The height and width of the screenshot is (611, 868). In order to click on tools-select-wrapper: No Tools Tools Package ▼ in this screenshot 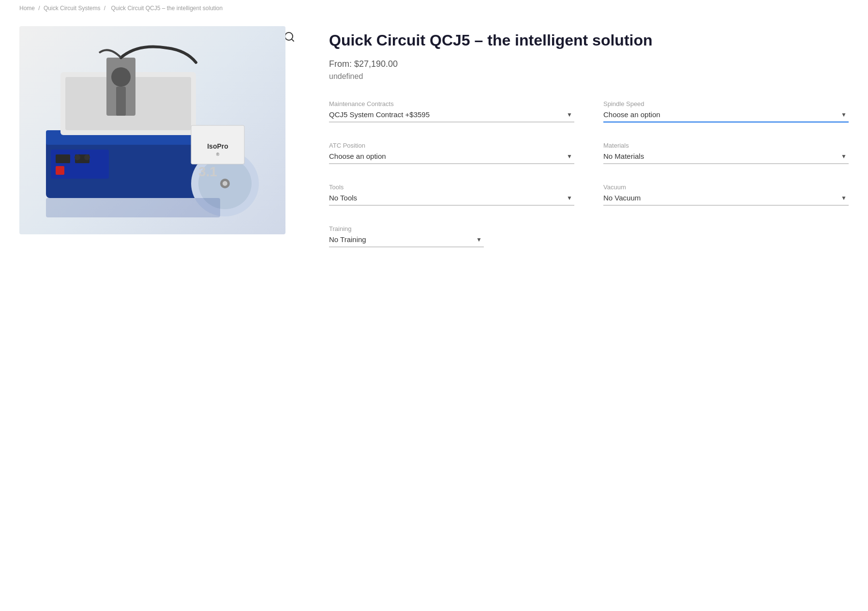, I will do `click(452, 199)`.